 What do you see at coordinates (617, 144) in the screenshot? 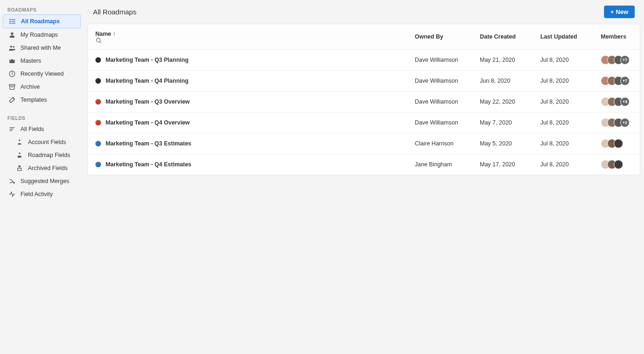
I see `members-cell` at bounding box center [617, 144].